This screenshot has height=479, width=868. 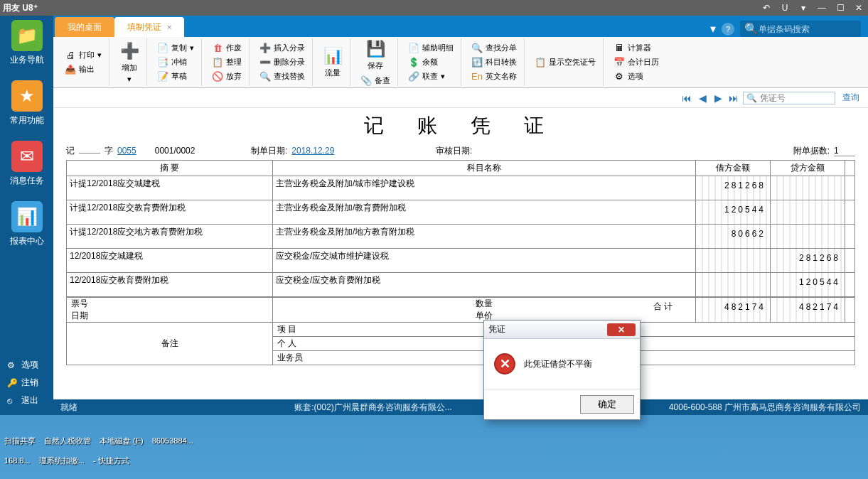 What do you see at coordinates (808, 29) in the screenshot?
I see `barcode-input` at bounding box center [808, 29].